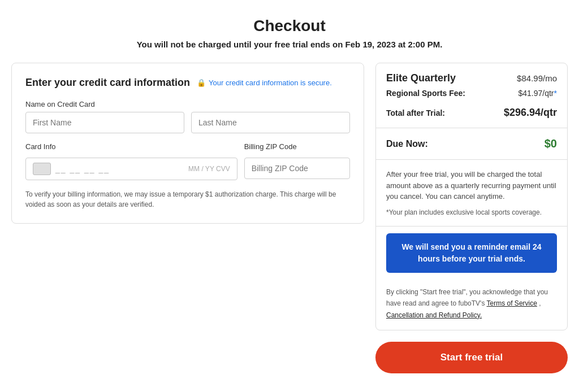 This screenshot has height=392, width=579. What do you see at coordinates (416, 113) in the screenshot?
I see `total-label: Total after Trial:` at bounding box center [416, 113].